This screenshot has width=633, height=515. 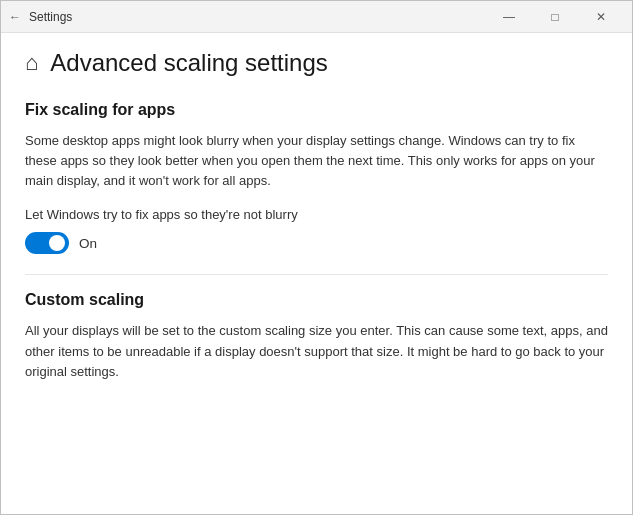 What do you see at coordinates (555, 17) in the screenshot?
I see `maximize-button: □` at bounding box center [555, 17].